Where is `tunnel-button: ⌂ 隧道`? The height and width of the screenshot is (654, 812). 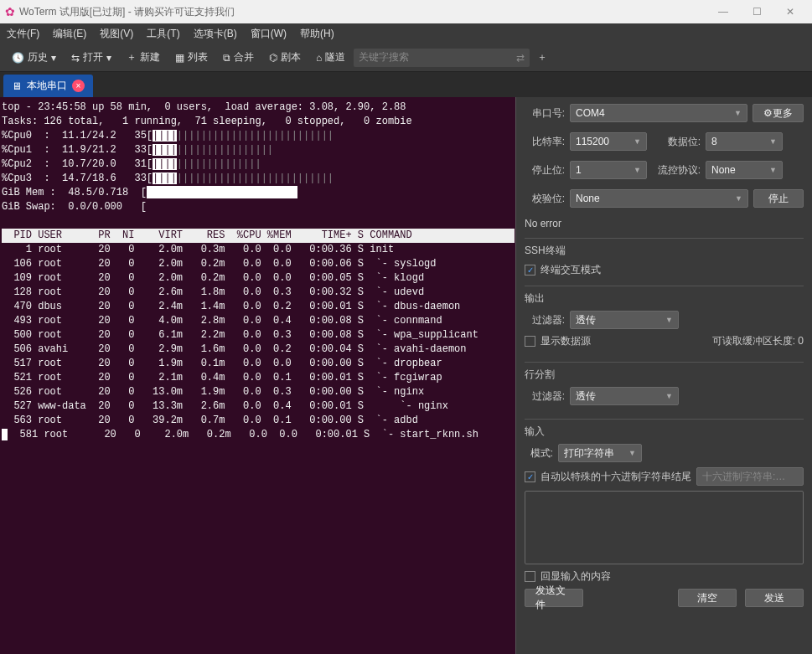 tunnel-button: ⌂ 隧道 is located at coordinates (330, 57).